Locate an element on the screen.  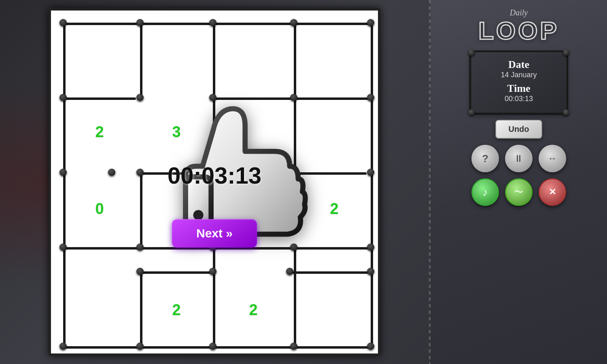
time-label: Time is located at coordinates (519, 89).